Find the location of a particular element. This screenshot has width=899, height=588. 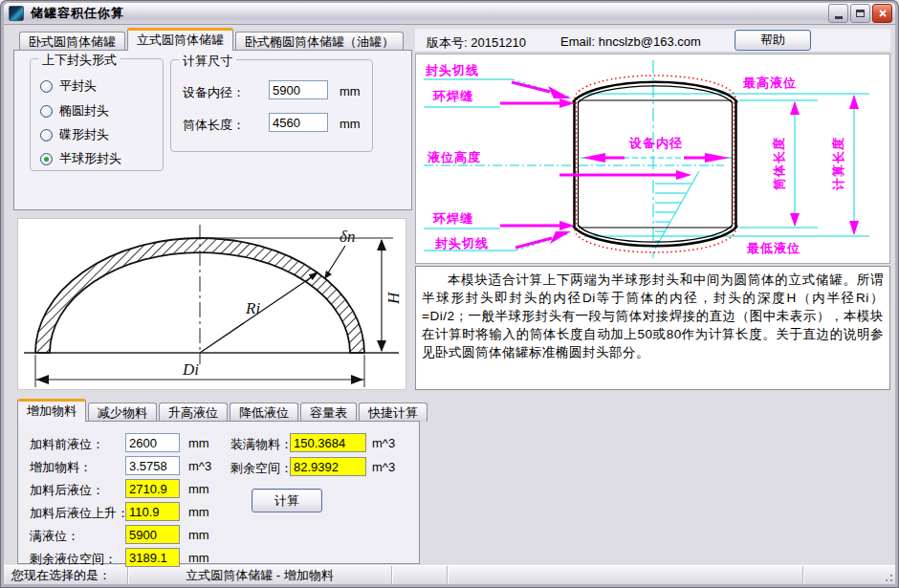

tank-type-tabstrip: 卧式圆筒体储罐 立式圆筒体储罐 卧式椭圆筒体储罐（油罐） is located at coordinates (212, 39).